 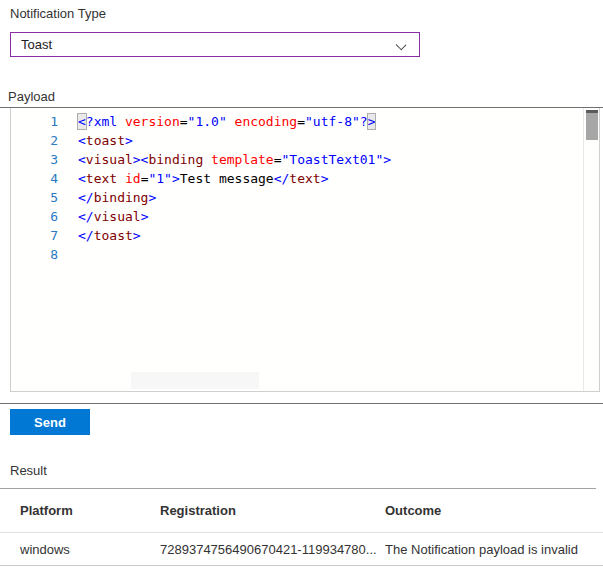 What do you see at coordinates (592, 126) in the screenshot?
I see `vertical-scrollbar-thumb` at bounding box center [592, 126].